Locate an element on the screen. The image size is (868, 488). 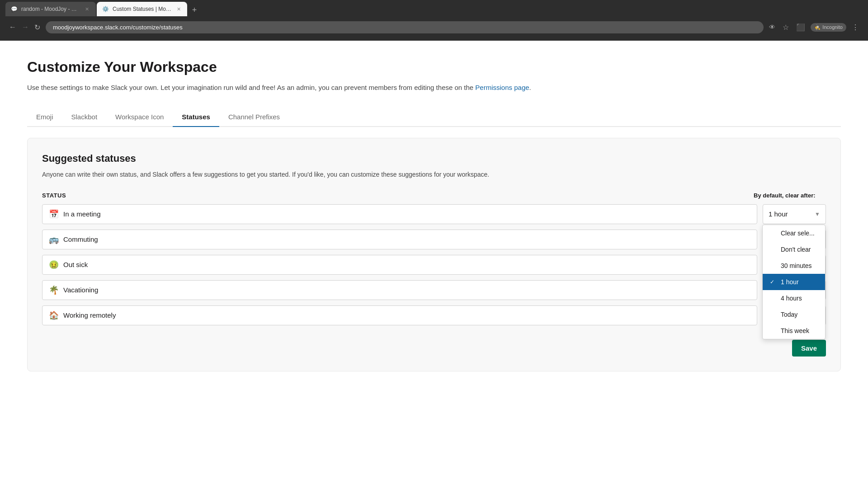
browser-tab-2: ⚙️ Custom Statuses | MoodJoy Sl... ✕ is located at coordinates (142, 9).